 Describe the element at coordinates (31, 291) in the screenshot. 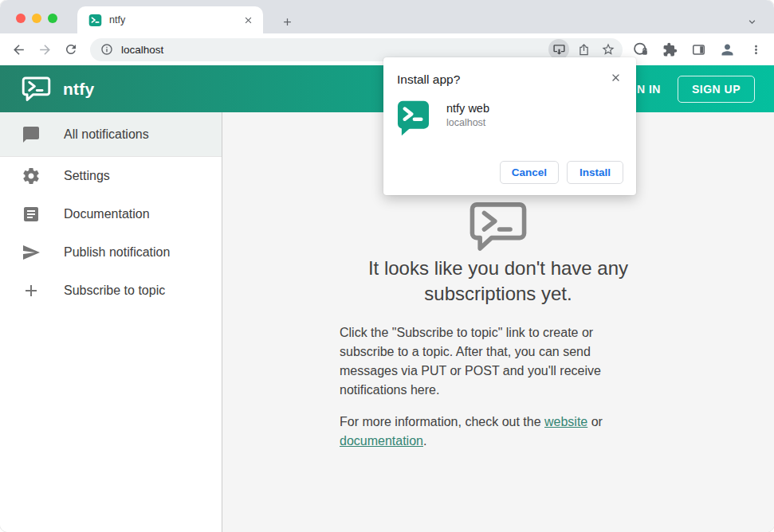

I see `plus-icon` at that location.